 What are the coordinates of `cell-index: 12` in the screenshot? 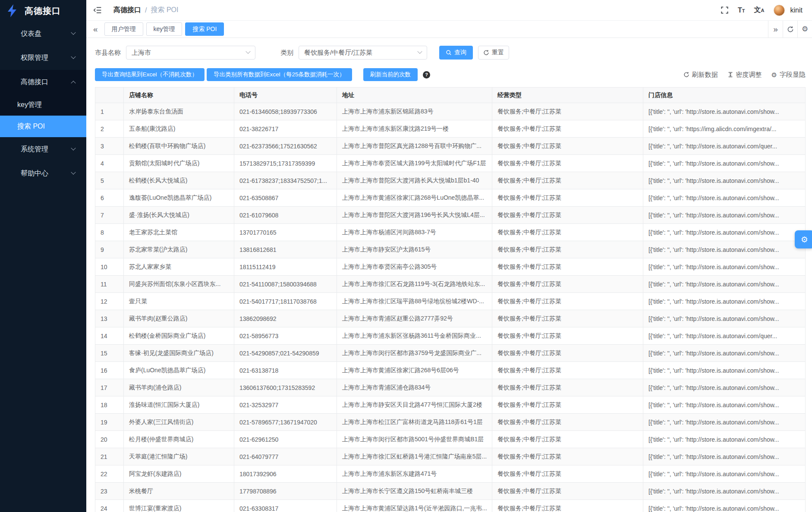 It's located at (110, 302).